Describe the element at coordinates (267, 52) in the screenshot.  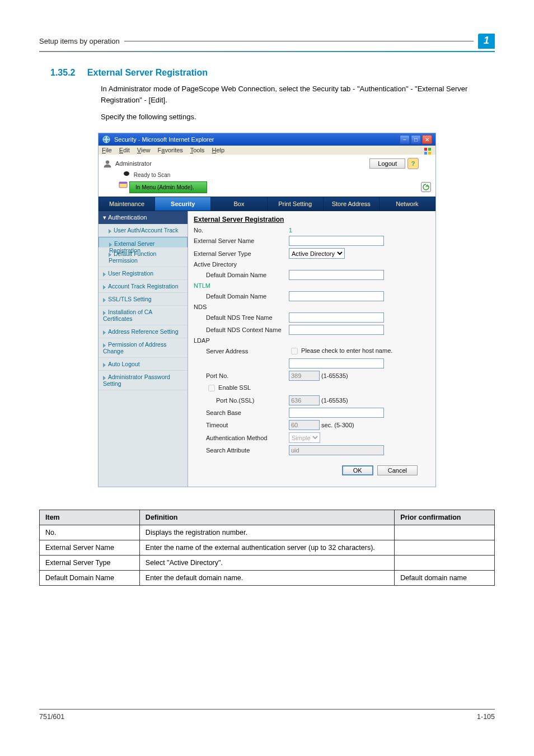
I see `header-gradient-rule` at that location.